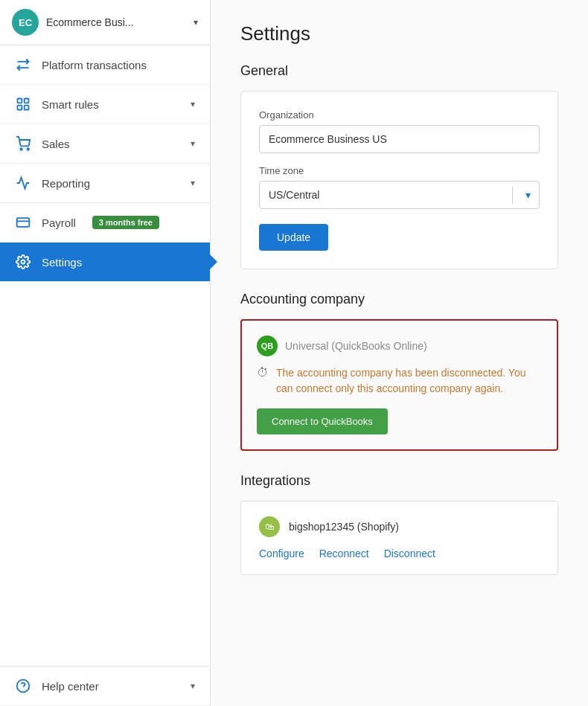 Image resolution: width=588 pixels, height=706 pixels. Describe the element at coordinates (196, 22) in the screenshot. I see `chevron-down-icon: ▾` at that location.